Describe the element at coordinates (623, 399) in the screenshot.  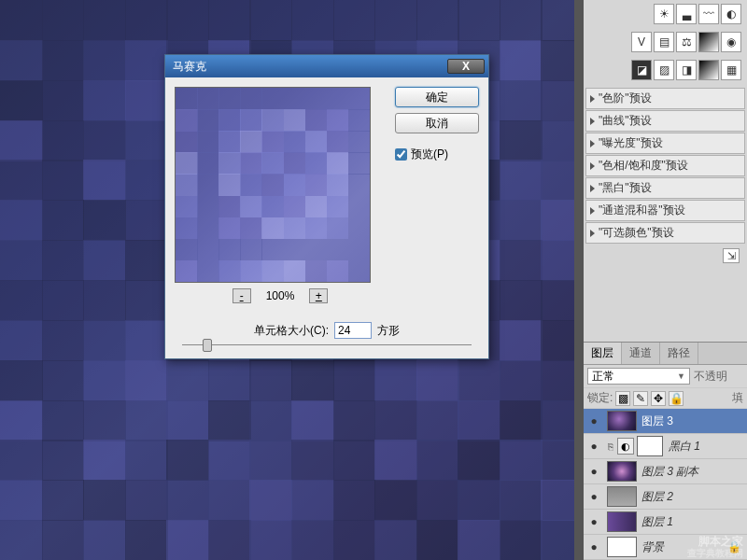
I see `lock-transparent-icon: ▩` at that location.